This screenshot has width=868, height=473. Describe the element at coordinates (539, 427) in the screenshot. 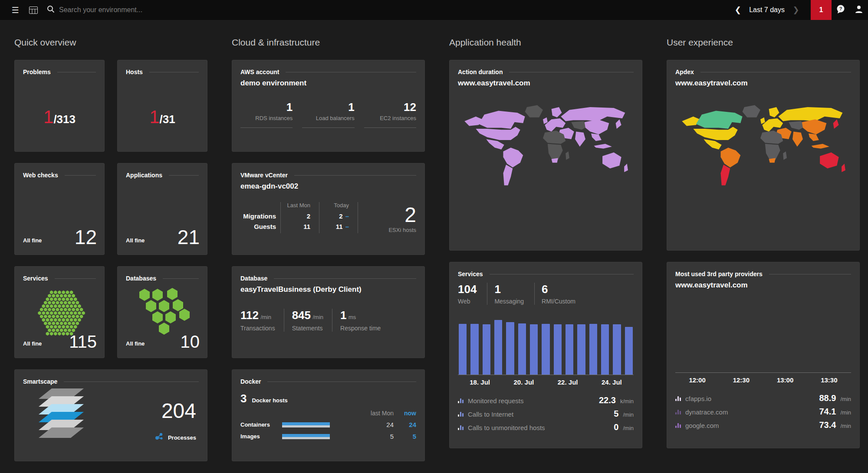

I see `metric-label: Calls to unmonitored hosts` at that location.